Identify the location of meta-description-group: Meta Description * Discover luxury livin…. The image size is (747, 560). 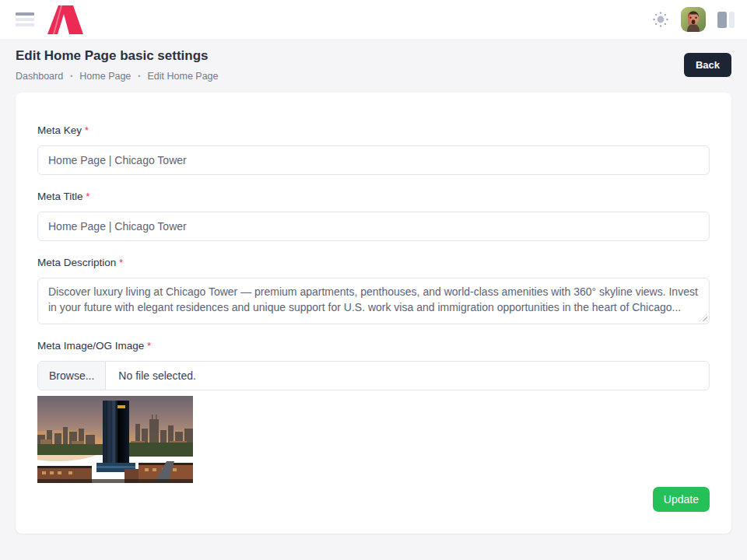
(374, 291).